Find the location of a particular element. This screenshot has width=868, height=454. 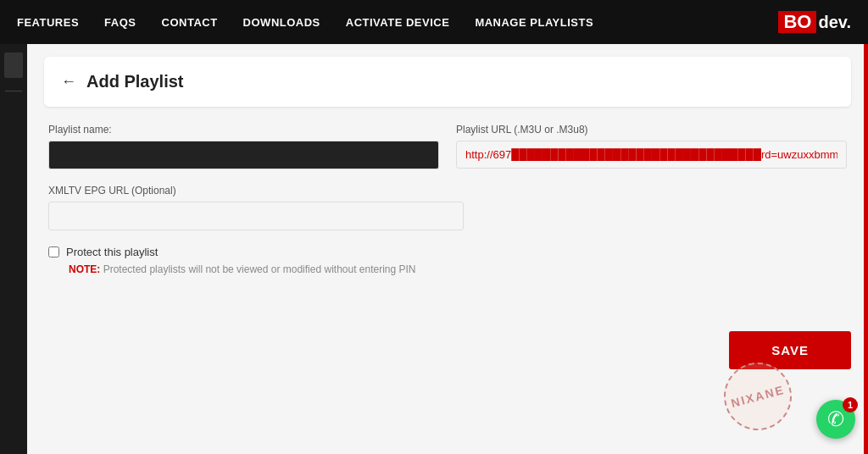

form-row-2: XMLTV EPG URL (Optional) is located at coordinates (256, 208).